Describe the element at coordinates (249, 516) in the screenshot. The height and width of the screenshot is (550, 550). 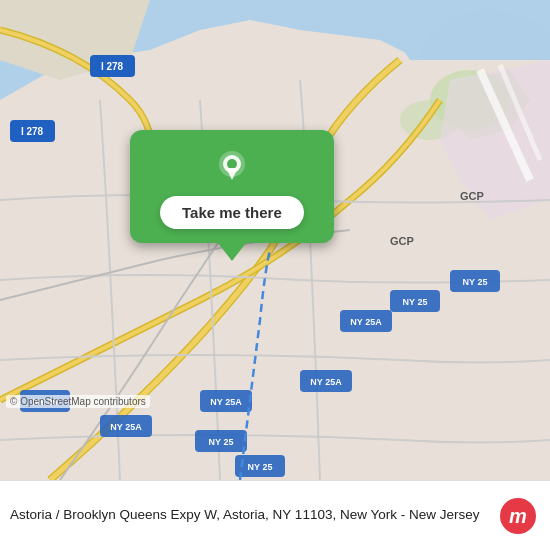
I see `address-text: Astoria / Brooklyn Queens Expy W, Astori…` at that location.